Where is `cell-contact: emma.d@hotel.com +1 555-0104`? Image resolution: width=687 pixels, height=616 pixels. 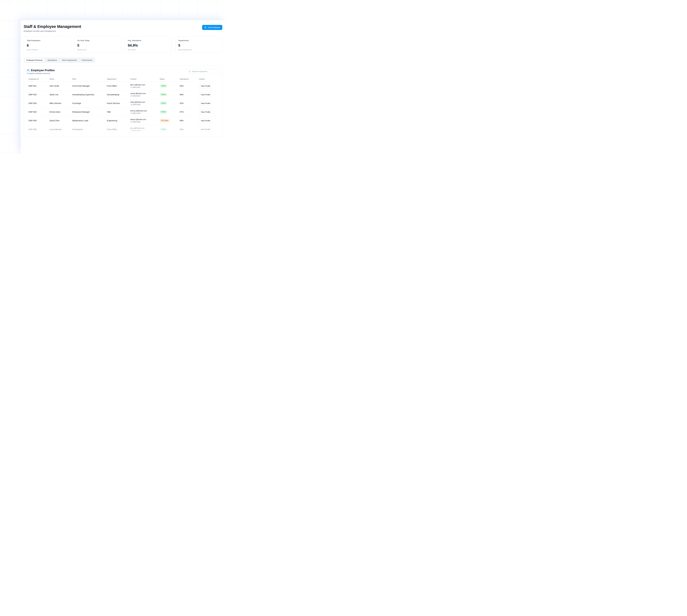
cell-contact: emma.d@hotel.com +1 555-0104 is located at coordinates (143, 112).